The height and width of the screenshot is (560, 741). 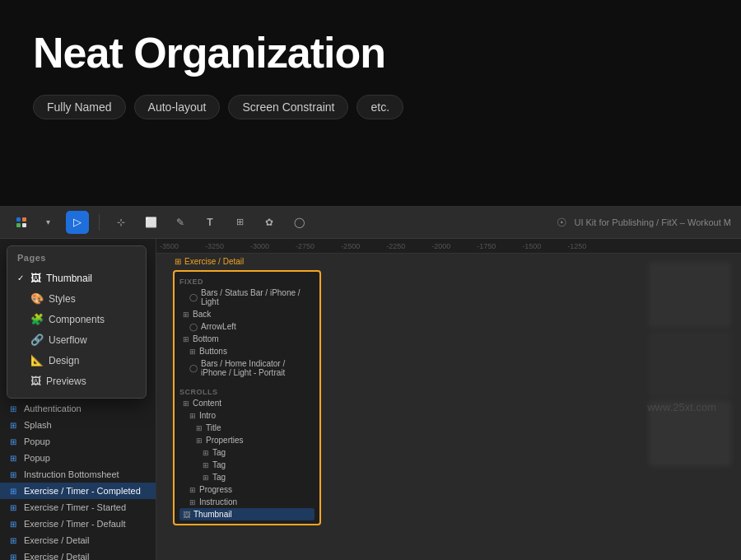 I want to click on fl-tag3: ⊞ Tag, so click(x=247, y=478).